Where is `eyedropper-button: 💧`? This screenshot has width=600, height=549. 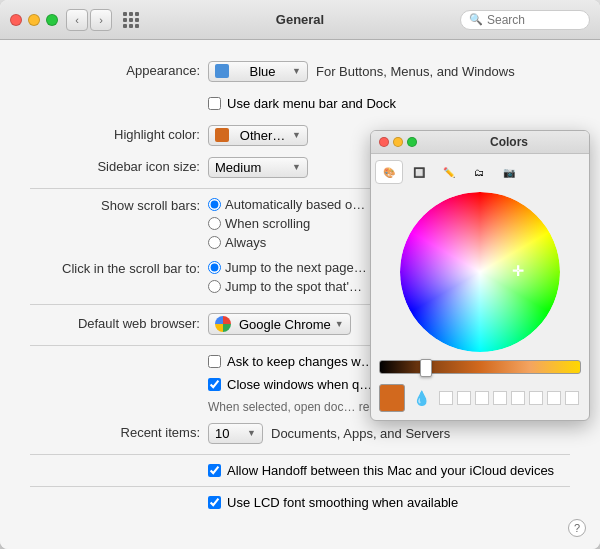
eyedropper-button: 💧 is located at coordinates (422, 398).